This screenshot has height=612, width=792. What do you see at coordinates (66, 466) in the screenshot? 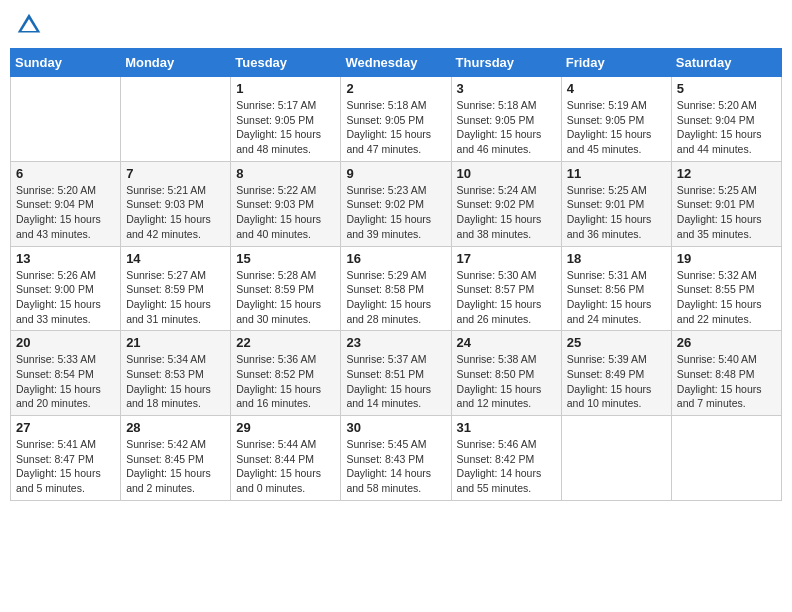
I see `cell-info: Sunrise: 5:41 AM Sunset: 8:47 PM Dayligh…` at bounding box center [66, 466].